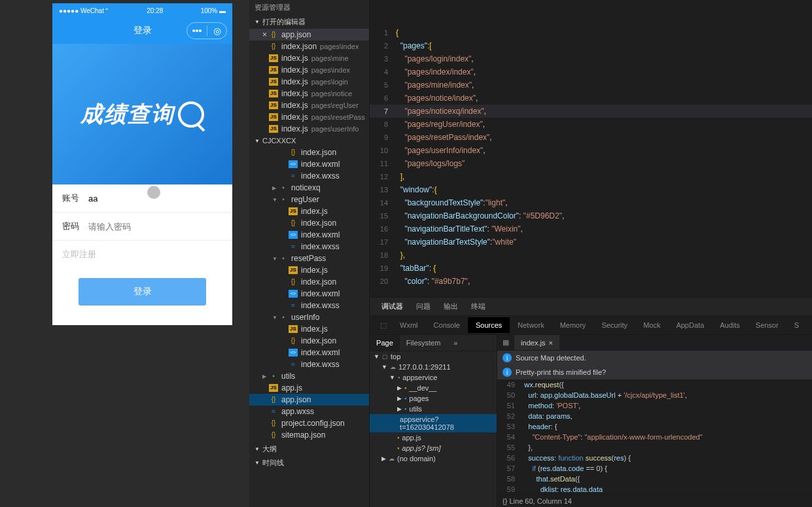  Describe the element at coordinates (654, 468) in the screenshot. I see `source-line: 57 if (res.data.code == 0) {` at that location.